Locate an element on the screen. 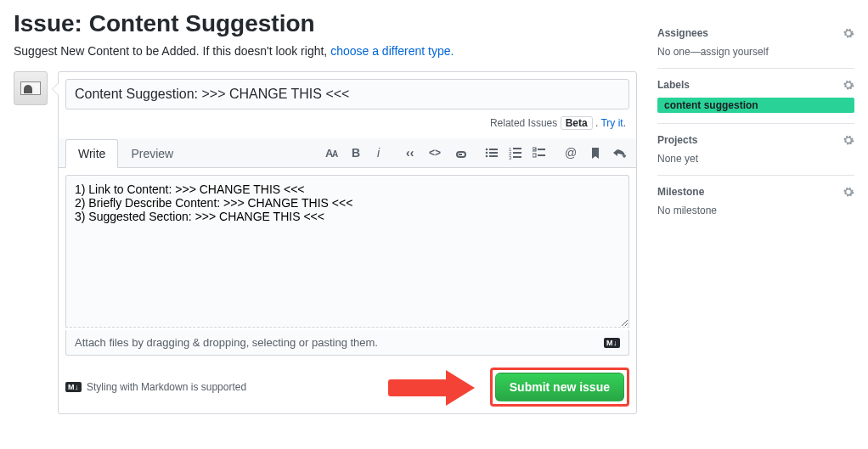  italic-icon is located at coordinates (380, 153).